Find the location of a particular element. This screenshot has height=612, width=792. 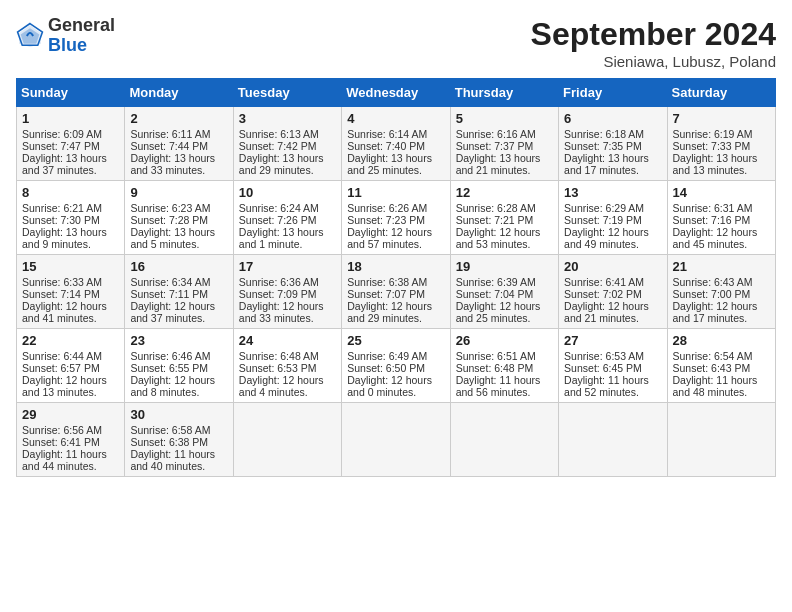

day-number: 28 is located at coordinates (722, 340).